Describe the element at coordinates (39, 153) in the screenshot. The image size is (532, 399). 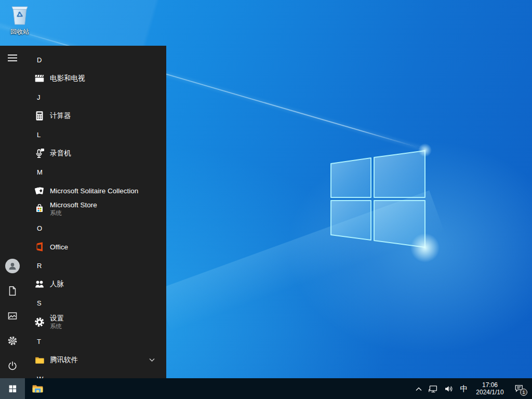
I see `voice-recorder-icon` at that location.